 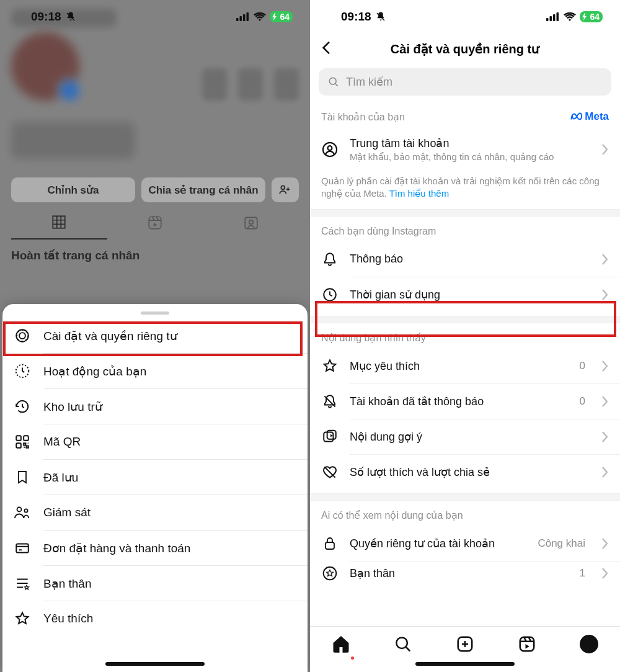 What do you see at coordinates (438, 544) in the screenshot?
I see `row-label: Quyền riêng tư của tài khoản` at bounding box center [438, 544].